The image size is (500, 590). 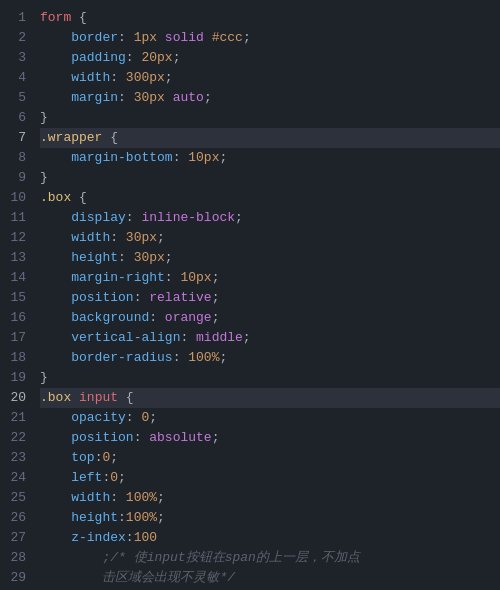 What do you see at coordinates (18, 58) in the screenshot?
I see `line-number-3: 3` at bounding box center [18, 58].